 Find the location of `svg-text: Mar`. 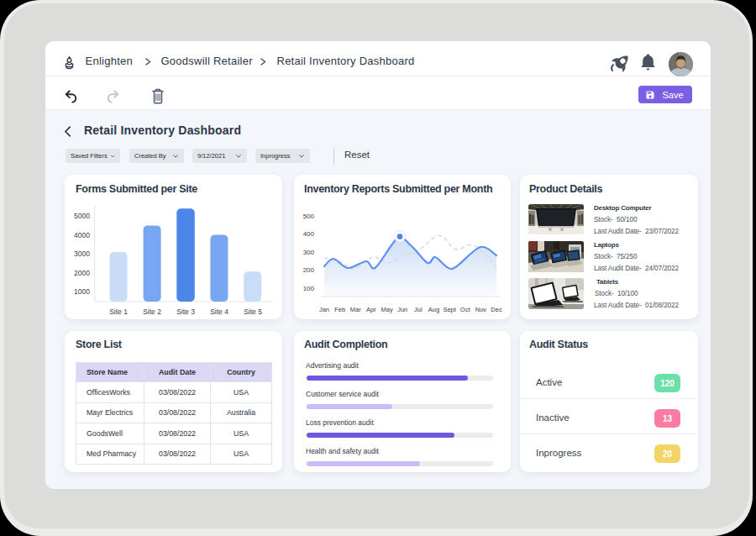

svg-text: Mar is located at coordinates (356, 309).